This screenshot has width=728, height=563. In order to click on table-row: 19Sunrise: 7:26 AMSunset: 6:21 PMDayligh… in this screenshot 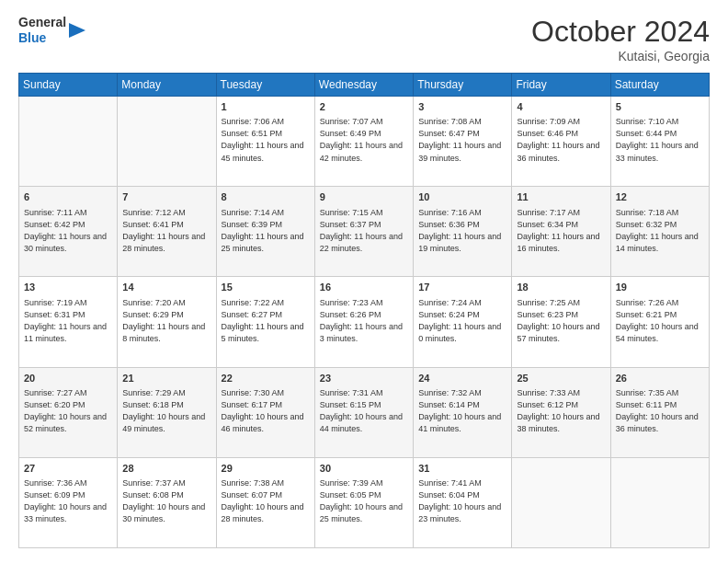, I will do `click(660, 322)`.